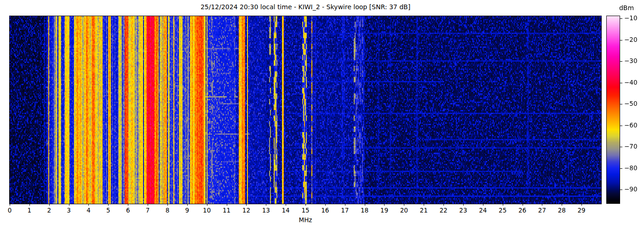 The image size is (644, 230). I want to click on x-tick-label: 20, so click(404, 210).